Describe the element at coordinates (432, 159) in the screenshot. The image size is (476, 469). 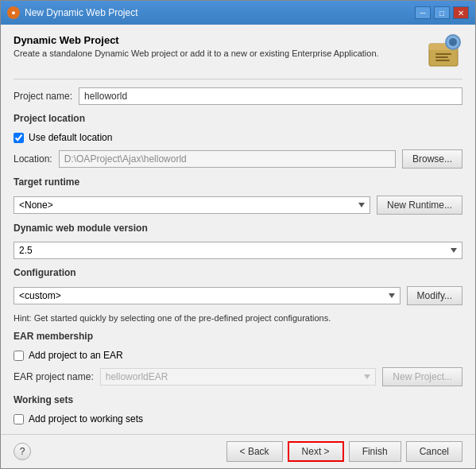
I see `browse-button: Browse...` at that location.